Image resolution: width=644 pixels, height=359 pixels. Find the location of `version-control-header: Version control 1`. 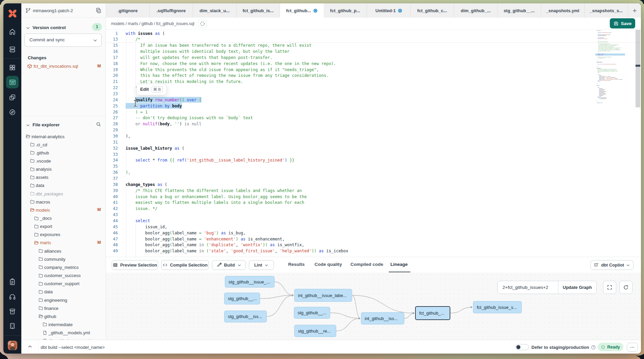

version-control-header: Version control 1 is located at coordinates (64, 28).